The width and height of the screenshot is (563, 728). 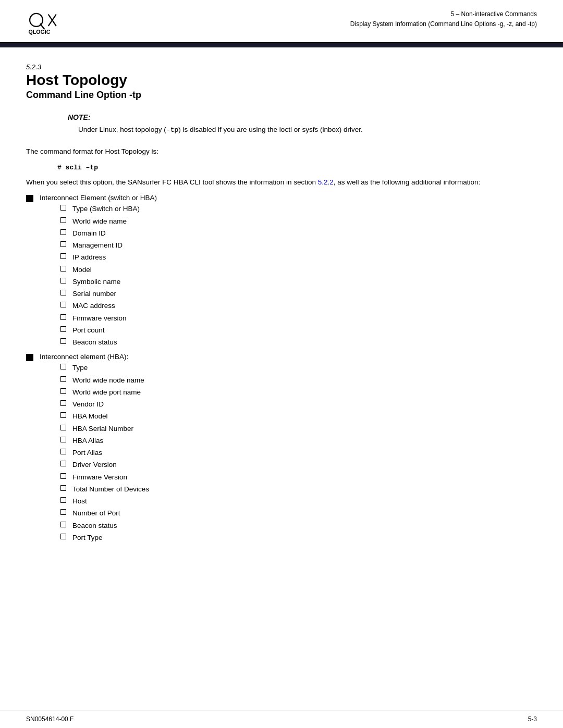 What do you see at coordinates (105, 501) in the screenshot?
I see `list-item: Host` at bounding box center [105, 501].